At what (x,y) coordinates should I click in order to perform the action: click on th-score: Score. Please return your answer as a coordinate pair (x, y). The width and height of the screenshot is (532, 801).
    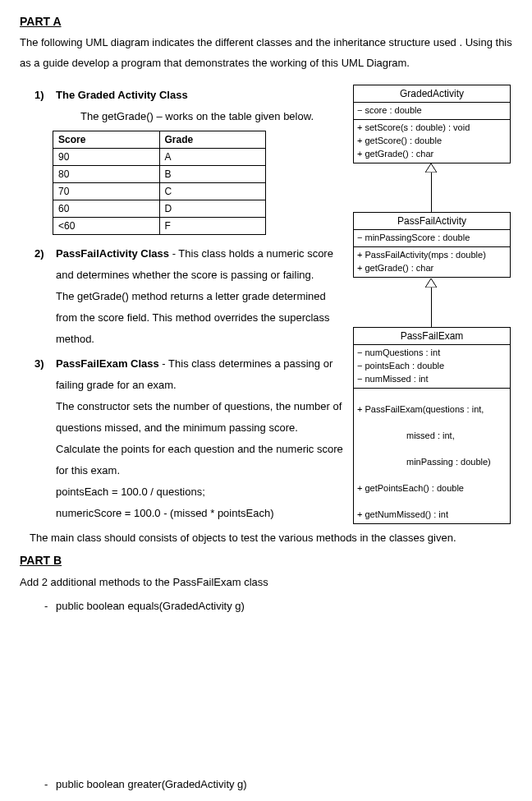
    Looking at the image, I should click on (107, 140).